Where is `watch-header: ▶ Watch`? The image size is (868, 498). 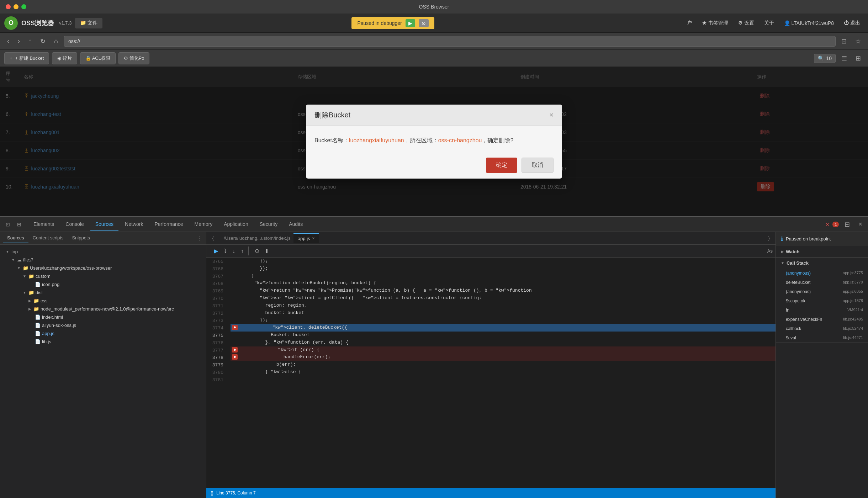 watch-header: ▶ Watch is located at coordinates (822, 252).